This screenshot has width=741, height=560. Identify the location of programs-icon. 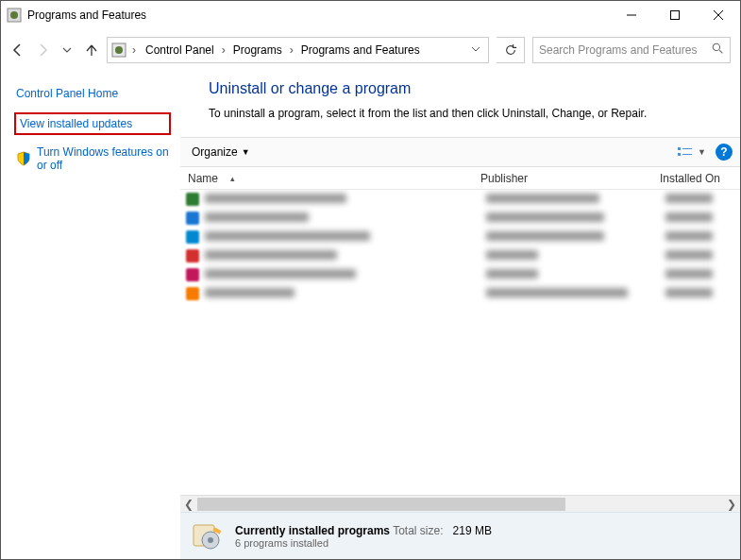
(207, 536).